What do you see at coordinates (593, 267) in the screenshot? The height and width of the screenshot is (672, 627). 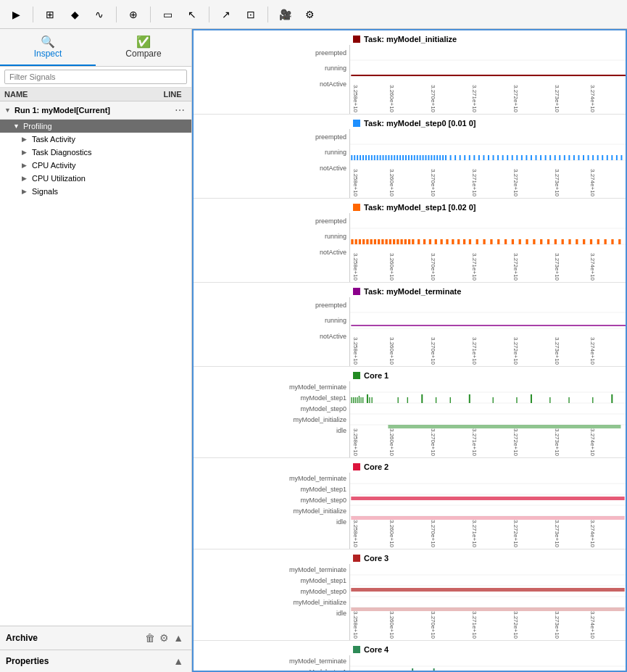 I see `x-tick-s1-7: 3.274e+10` at bounding box center [593, 267].